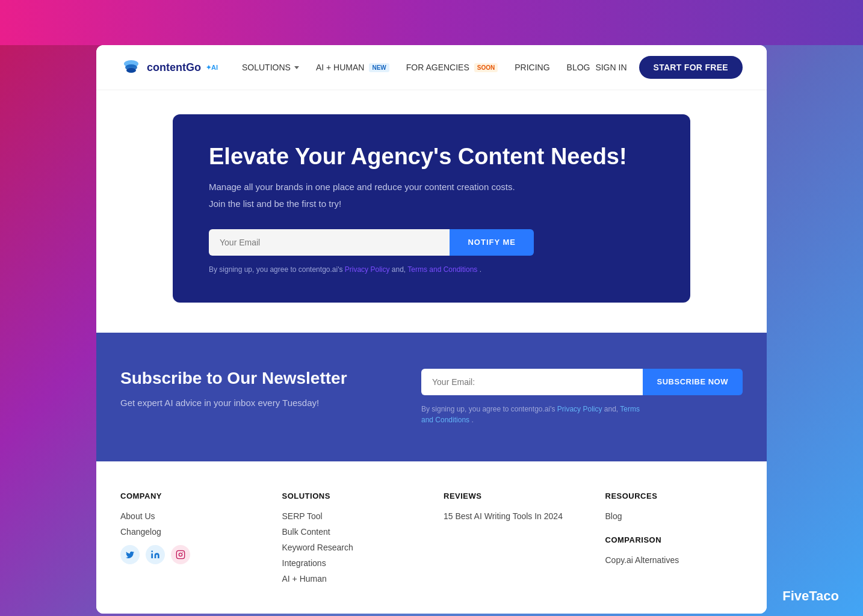 The height and width of the screenshot is (616, 863). I want to click on footer-blog-link: Blog, so click(674, 516).